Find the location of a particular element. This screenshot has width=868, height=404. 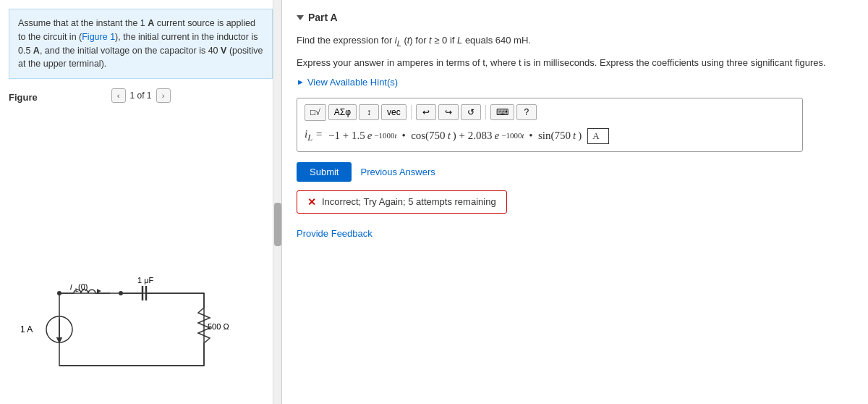

il-symbol: iL is located at coordinates (398, 41).